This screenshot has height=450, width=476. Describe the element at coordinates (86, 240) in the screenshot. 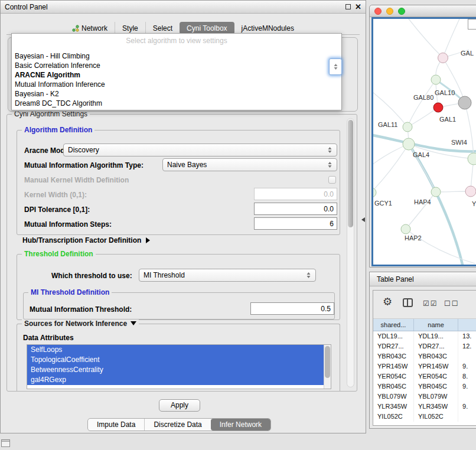

I see `hub-definition-toggle: Hub/Transcription Factor Definition` at that location.